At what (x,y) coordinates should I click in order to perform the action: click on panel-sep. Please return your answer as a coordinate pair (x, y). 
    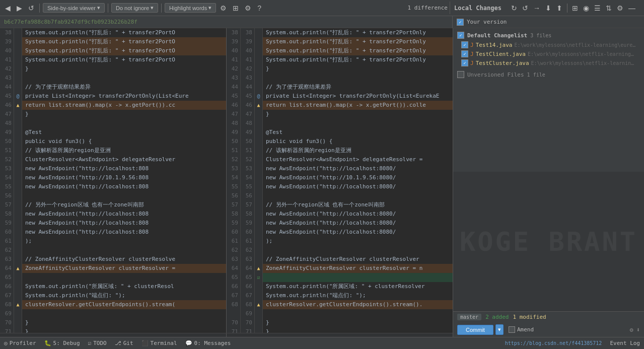
    Looking at the image, I should click on (567, 8).